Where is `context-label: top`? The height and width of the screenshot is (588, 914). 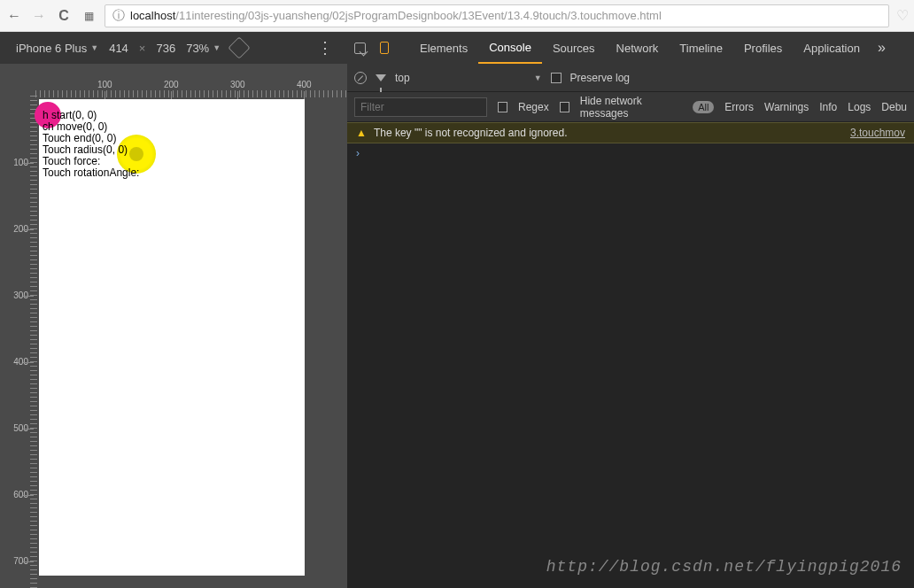
context-label: top is located at coordinates (402, 78).